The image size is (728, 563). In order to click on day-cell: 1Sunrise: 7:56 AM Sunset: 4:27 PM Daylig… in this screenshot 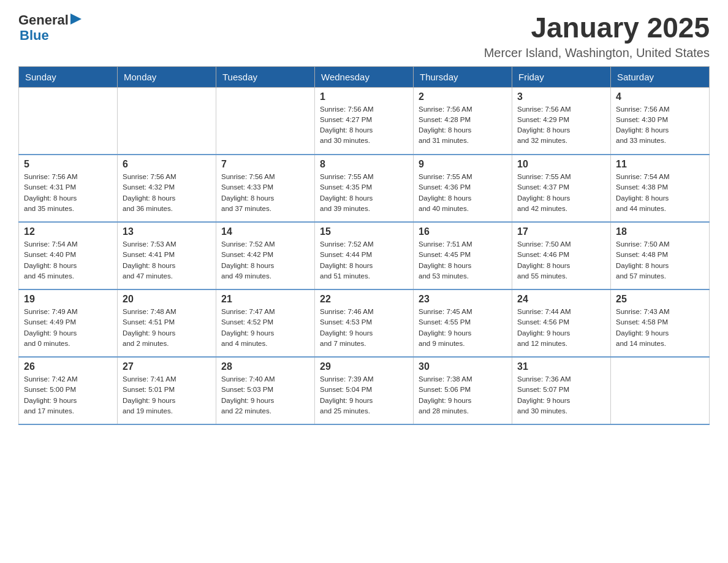, I will do `click(364, 121)`.